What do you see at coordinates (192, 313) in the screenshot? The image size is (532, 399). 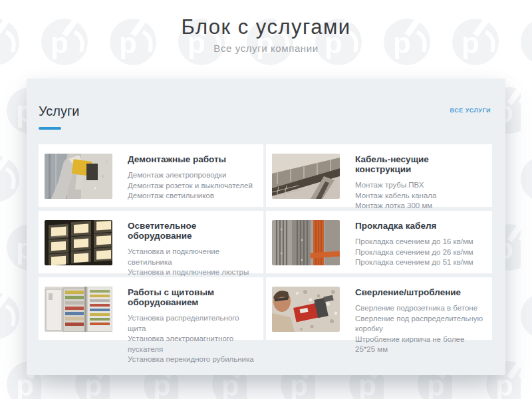 I see `service-info: Работы с щитовым оборудованием Установка…` at bounding box center [192, 313].